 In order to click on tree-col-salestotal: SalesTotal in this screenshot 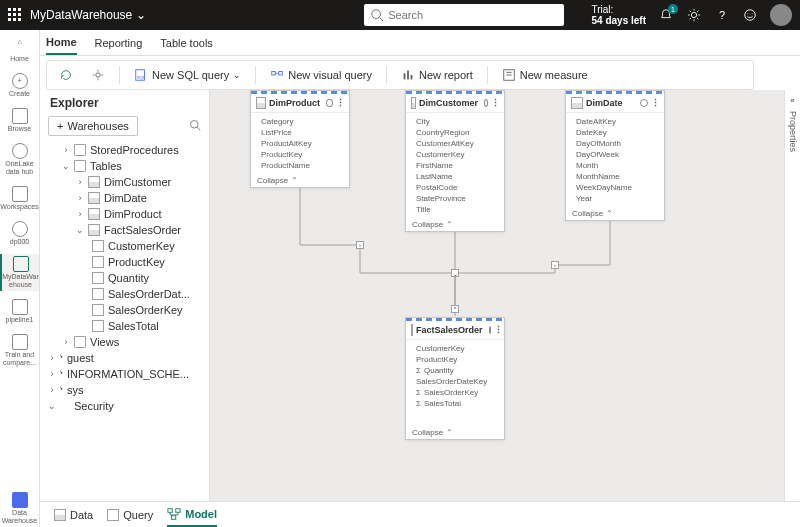, I will do `click(124, 326)`.